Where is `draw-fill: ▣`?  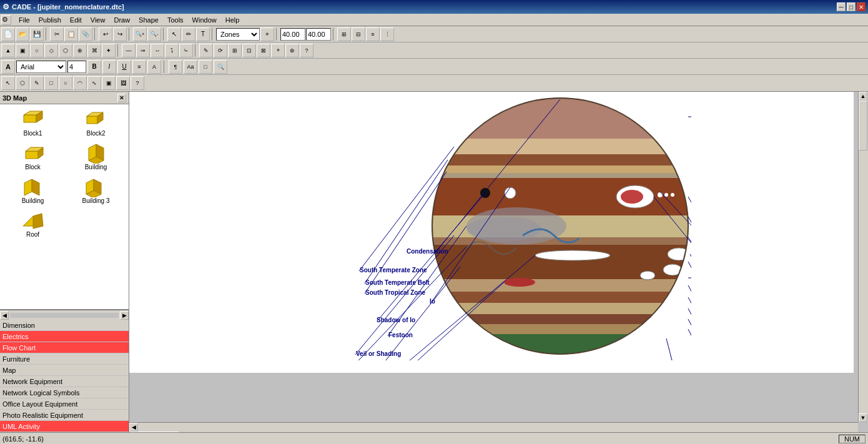
draw-fill: ▣ is located at coordinates (109, 83).